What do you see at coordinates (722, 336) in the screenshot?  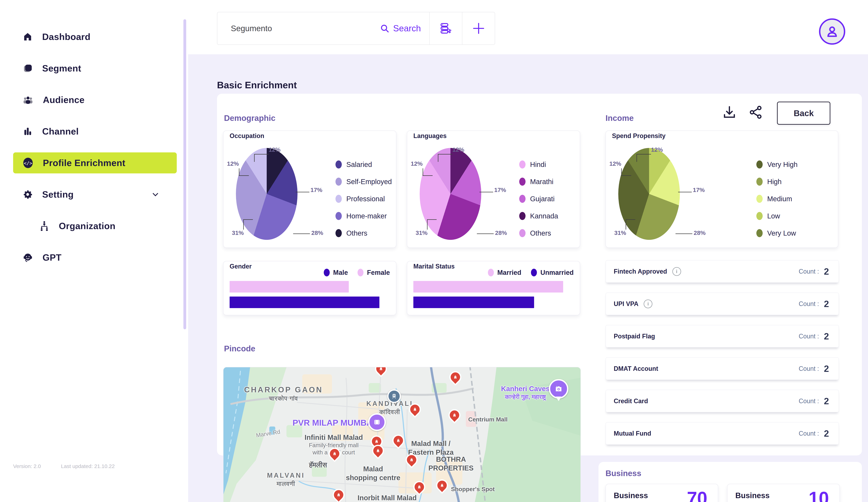 I see `income-attribute-row: Postpaid Flag i Count : 2` at bounding box center [722, 336].